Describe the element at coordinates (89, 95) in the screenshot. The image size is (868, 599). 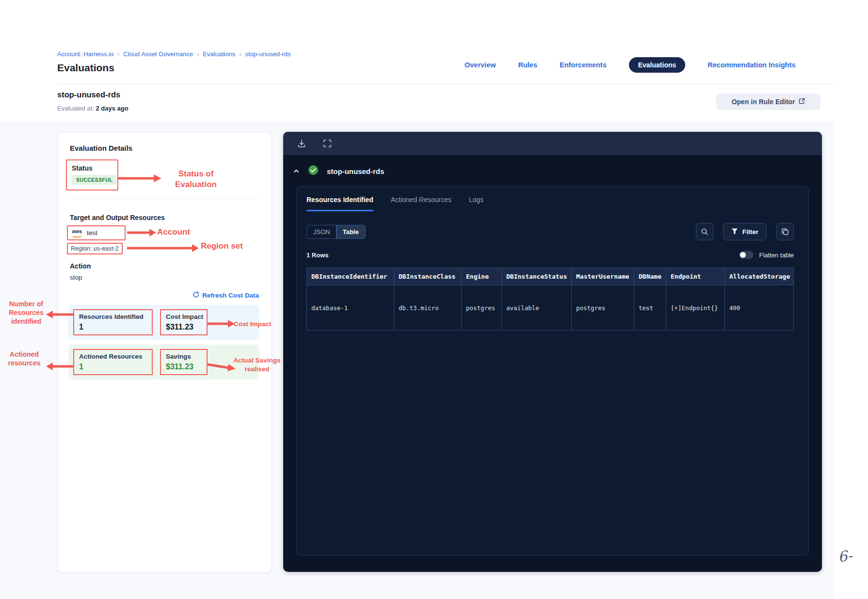
I see `evaluation-name-title: stop-unused-rds` at that location.